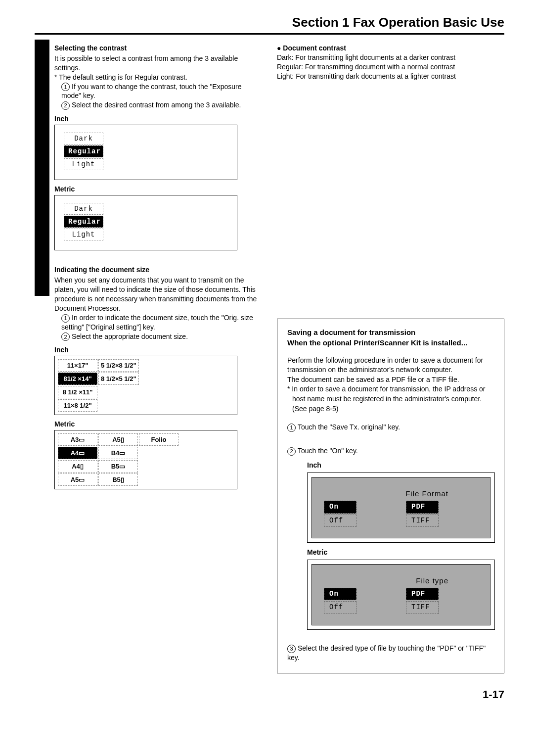 Image resolution: width=534 pixels, height=756 pixels. What do you see at coordinates (78, 480) in the screenshot?
I see `size-button: A5▭` at bounding box center [78, 480].